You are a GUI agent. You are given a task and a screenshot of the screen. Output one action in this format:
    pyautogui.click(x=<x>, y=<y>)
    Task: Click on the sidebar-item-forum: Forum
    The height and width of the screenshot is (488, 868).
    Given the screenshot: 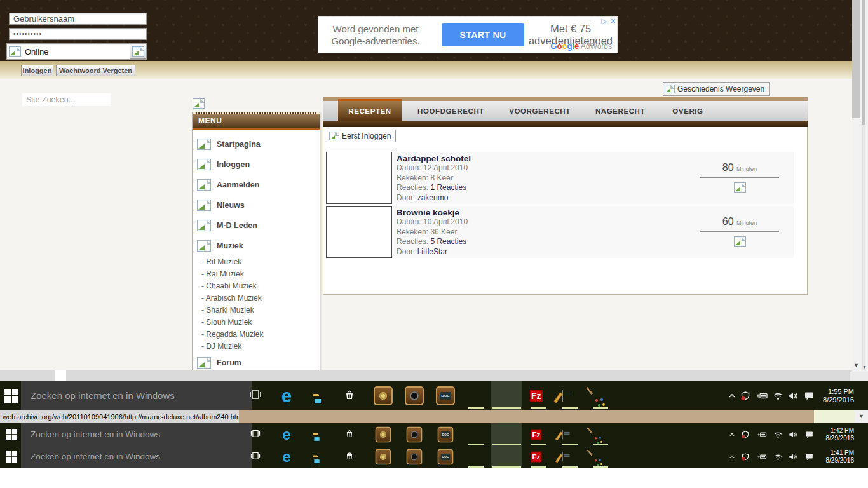 What is the action you would take?
    pyautogui.click(x=256, y=362)
    